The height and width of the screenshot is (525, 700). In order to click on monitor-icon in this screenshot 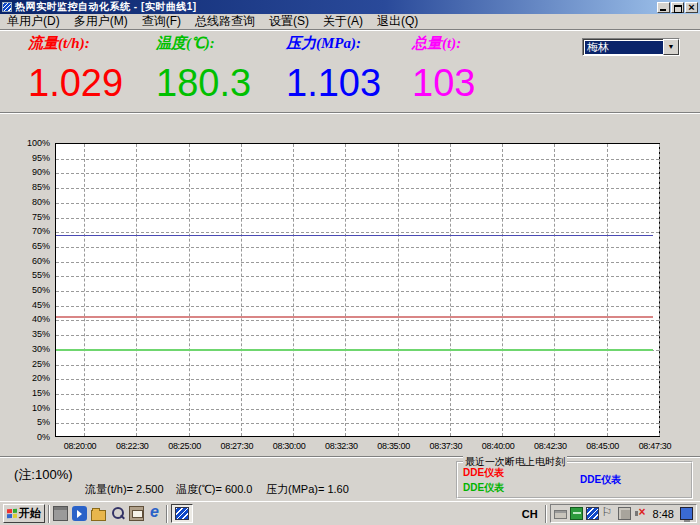, I will do `click(686, 514)`.